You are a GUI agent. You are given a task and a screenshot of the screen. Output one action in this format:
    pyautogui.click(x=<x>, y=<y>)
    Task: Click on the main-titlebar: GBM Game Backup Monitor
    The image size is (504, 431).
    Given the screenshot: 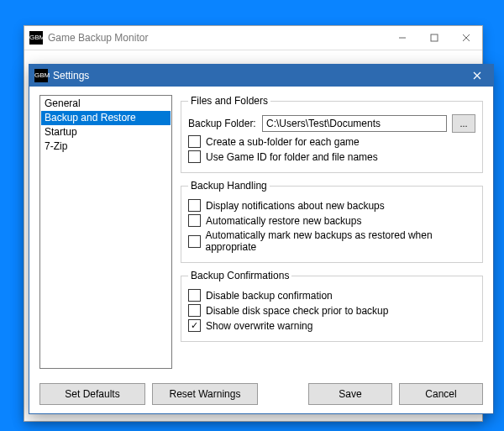 What is the action you would take?
    pyautogui.click(x=254, y=39)
    